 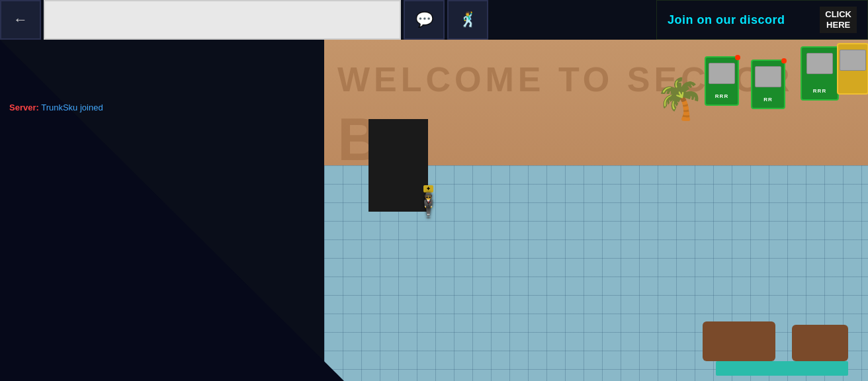 I want to click on search-bar, so click(x=222, y=20).